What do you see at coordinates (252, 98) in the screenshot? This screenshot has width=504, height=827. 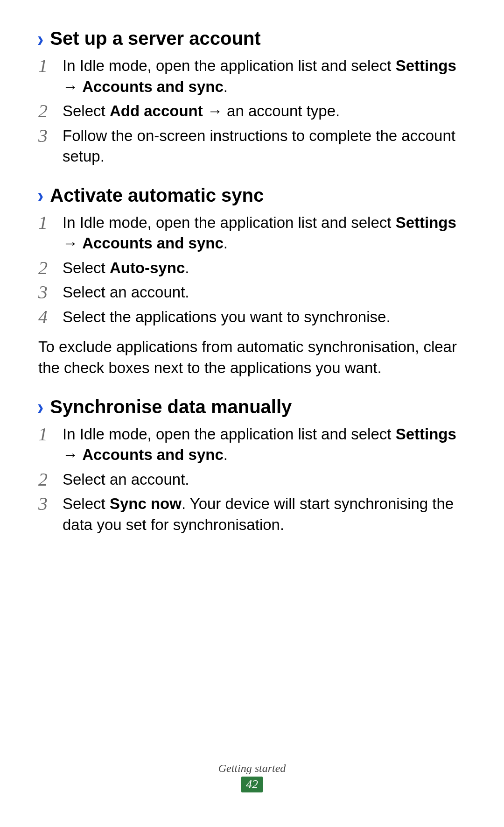 I see `section-set-up-server-account: › Set up a server account 1 In Idle mode…` at bounding box center [252, 98].